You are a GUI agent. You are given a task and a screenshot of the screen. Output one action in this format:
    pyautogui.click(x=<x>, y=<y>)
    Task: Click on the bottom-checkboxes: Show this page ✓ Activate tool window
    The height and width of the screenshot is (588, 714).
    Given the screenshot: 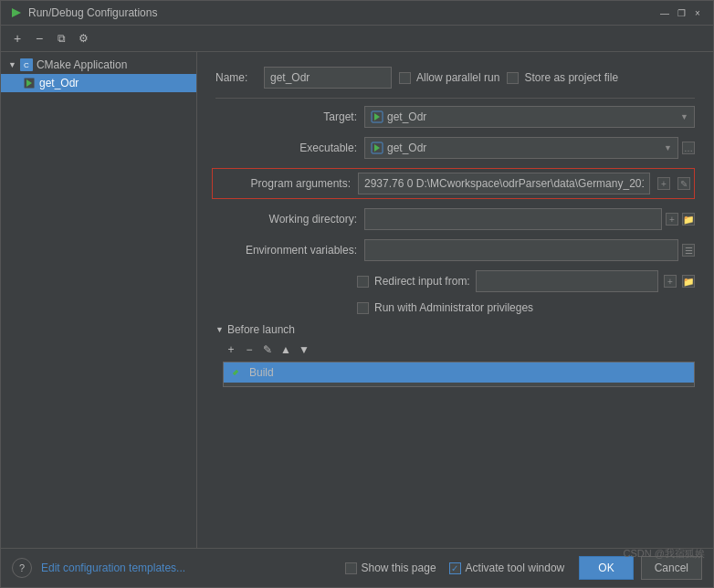 What is the action you would take?
    pyautogui.click(x=455, y=568)
    